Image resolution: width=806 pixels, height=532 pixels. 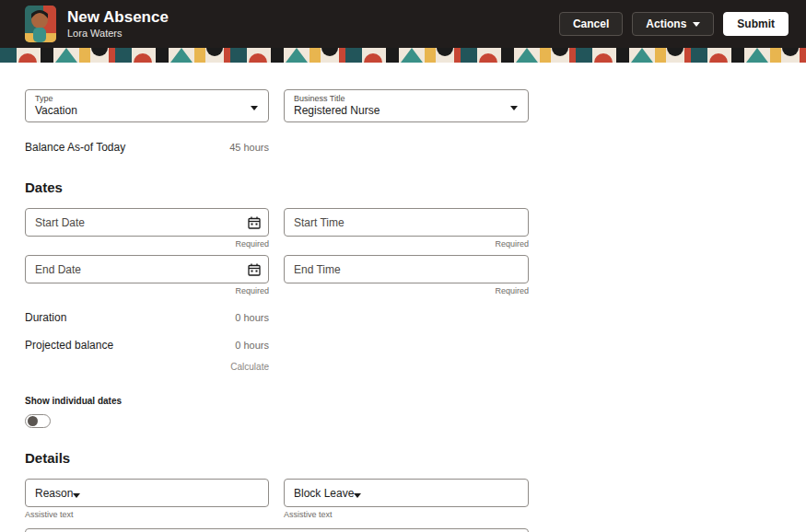 What do you see at coordinates (406, 99) in the screenshot?
I see `business-title-select-label: Business Title` at bounding box center [406, 99].